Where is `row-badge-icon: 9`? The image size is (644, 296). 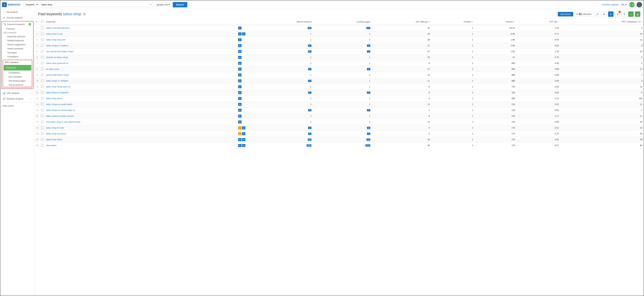 row-badge-icon: 9 is located at coordinates (240, 34).